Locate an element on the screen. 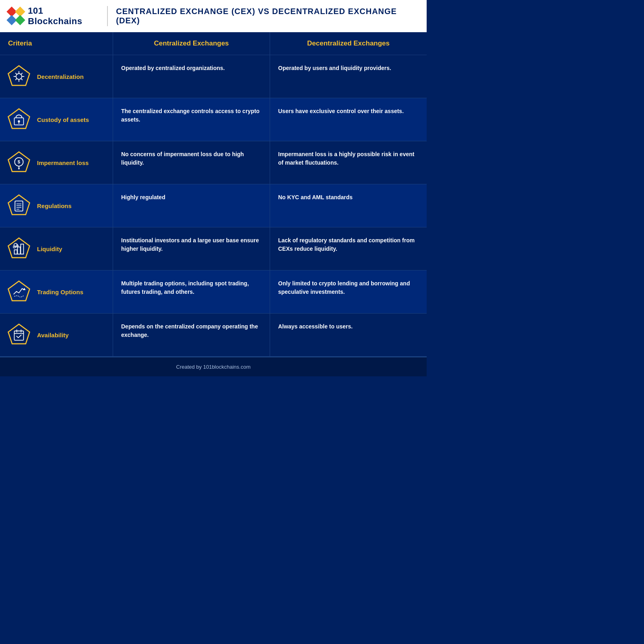  availability-icon is located at coordinates (19, 335).